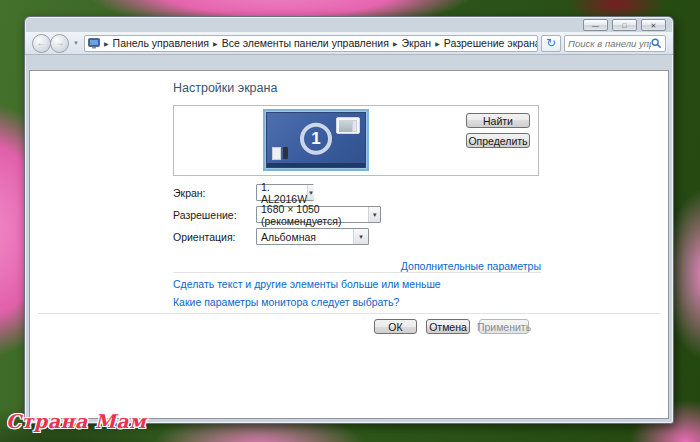 Image resolution: width=700 pixels, height=442 pixels. Describe the element at coordinates (306, 43) in the screenshot. I see `breadcrumb-item-all-items: Все элементы панели управления` at that location.